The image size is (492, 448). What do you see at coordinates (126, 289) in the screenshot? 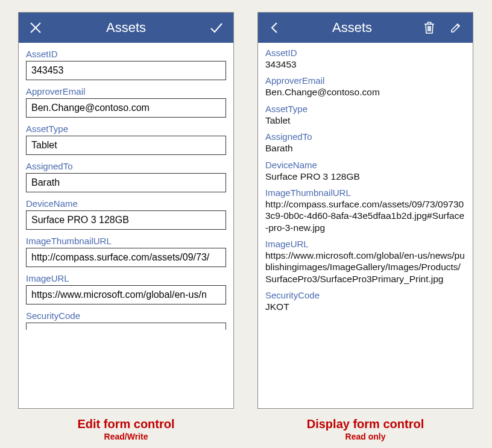
I see `field-imageurl: ImageURL` at bounding box center [126, 289].